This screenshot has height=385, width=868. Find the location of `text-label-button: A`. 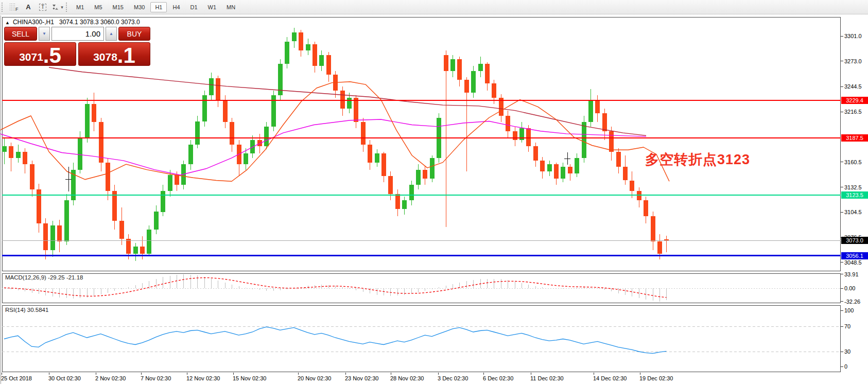

text-label-button: A is located at coordinates (28, 7).